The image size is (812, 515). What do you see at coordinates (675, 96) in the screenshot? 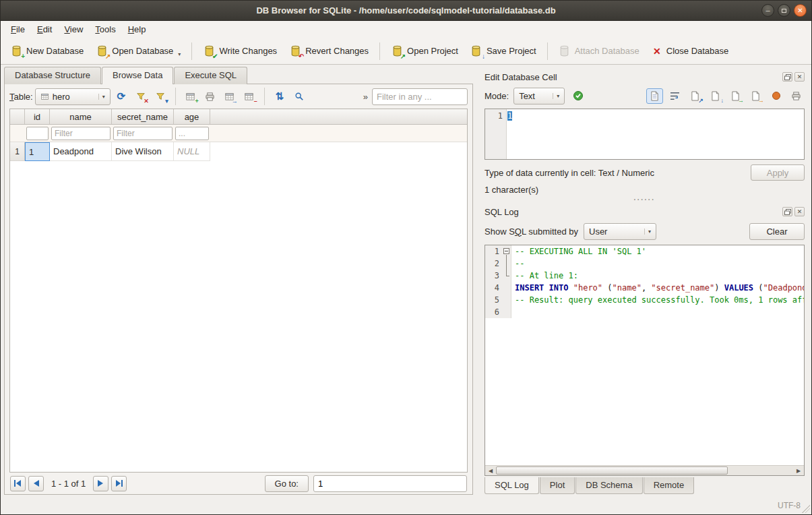
I see `word-wrap-button` at bounding box center [675, 96].